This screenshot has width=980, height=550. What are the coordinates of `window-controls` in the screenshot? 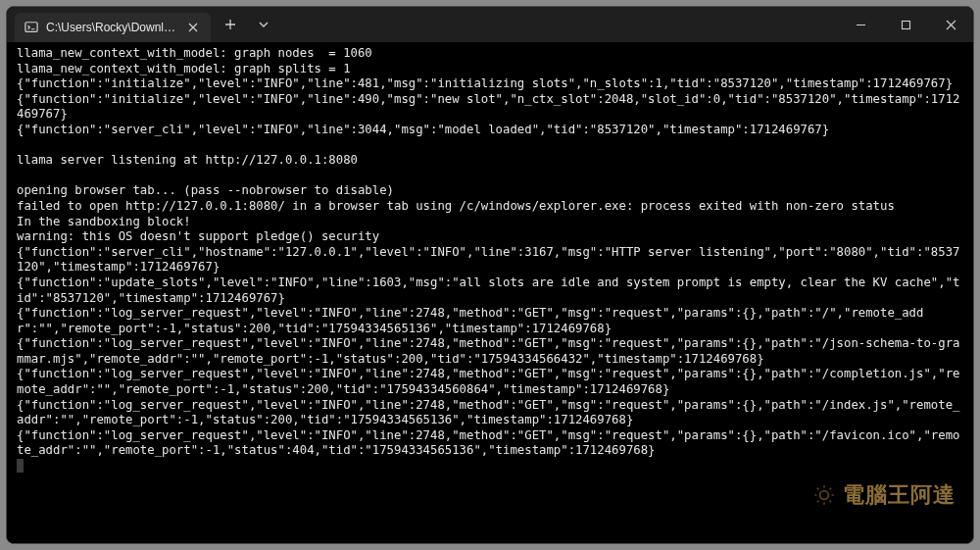 It's located at (906, 25).